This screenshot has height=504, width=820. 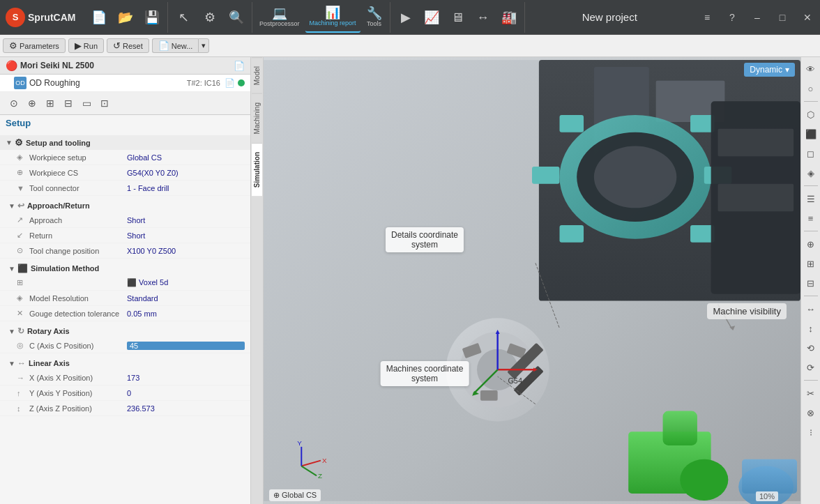 What do you see at coordinates (126, 298) in the screenshot?
I see `prop-model-resolution: ◈ Model Resolution Standard` at bounding box center [126, 298].